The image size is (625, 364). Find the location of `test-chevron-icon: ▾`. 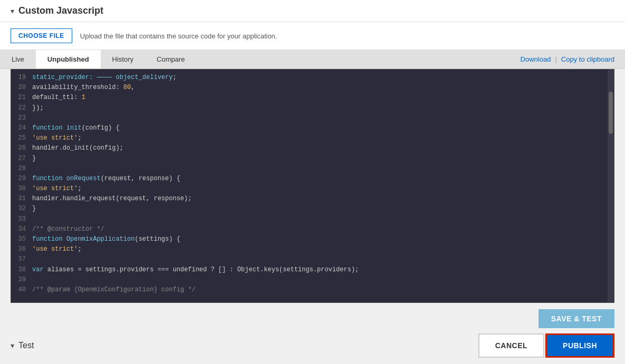

test-chevron-icon: ▾ is located at coordinates (13, 346).